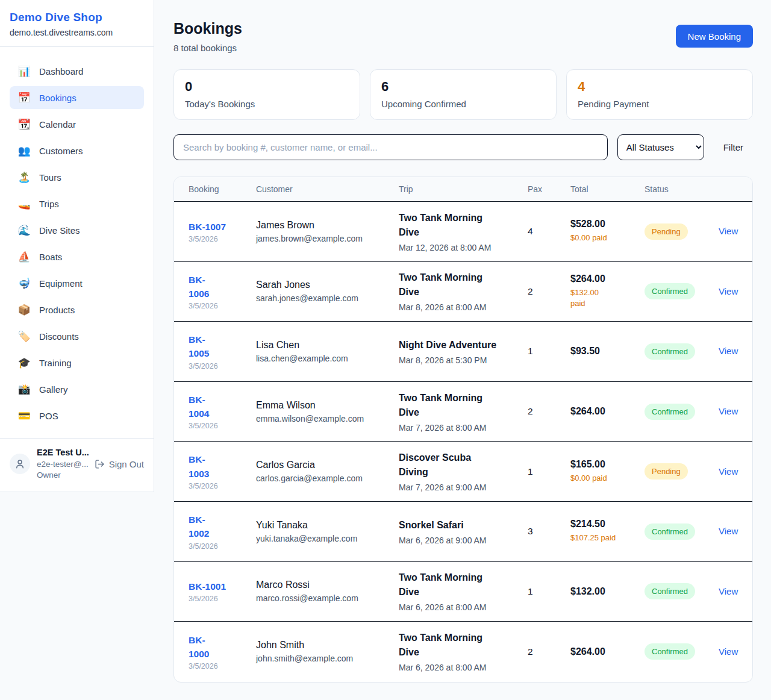 This screenshot has width=771, height=700. I want to click on brand-domain: demo.test.divestreams.com, so click(77, 33).